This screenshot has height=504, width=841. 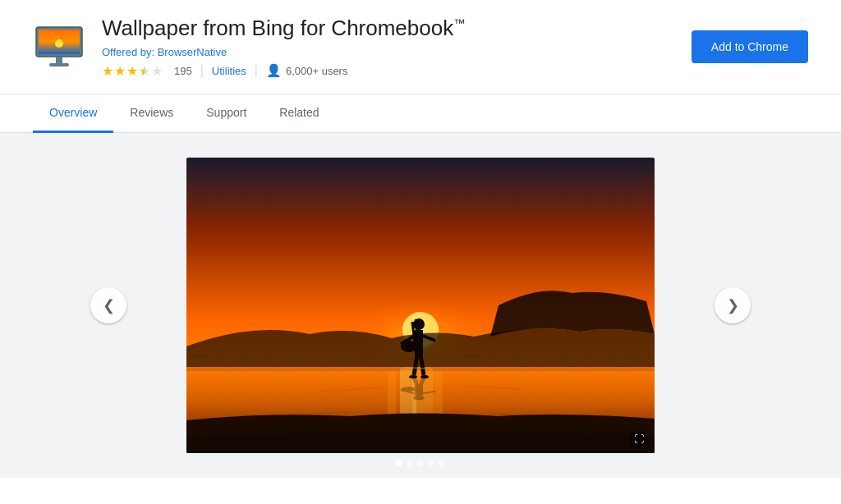 I want to click on extension-title: Wallpaper from Bing for Chromebook™, so click(x=397, y=29).